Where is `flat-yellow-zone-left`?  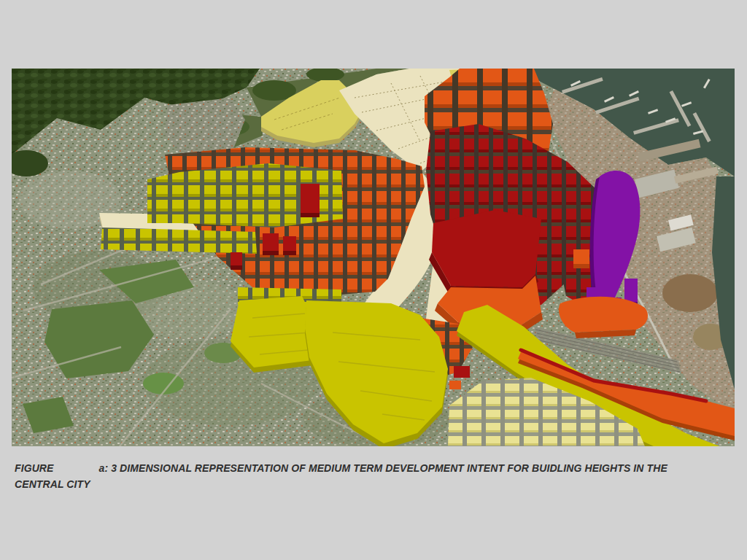
flat-yellow-zone-left is located at coordinates (274, 334).